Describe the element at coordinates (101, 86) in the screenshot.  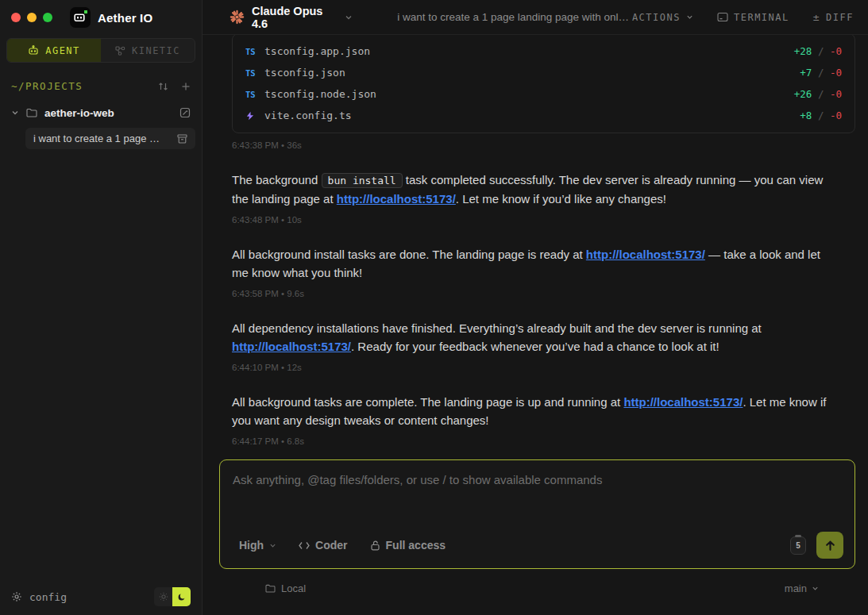
I see `projects-header: ~/PROJECTS` at that location.